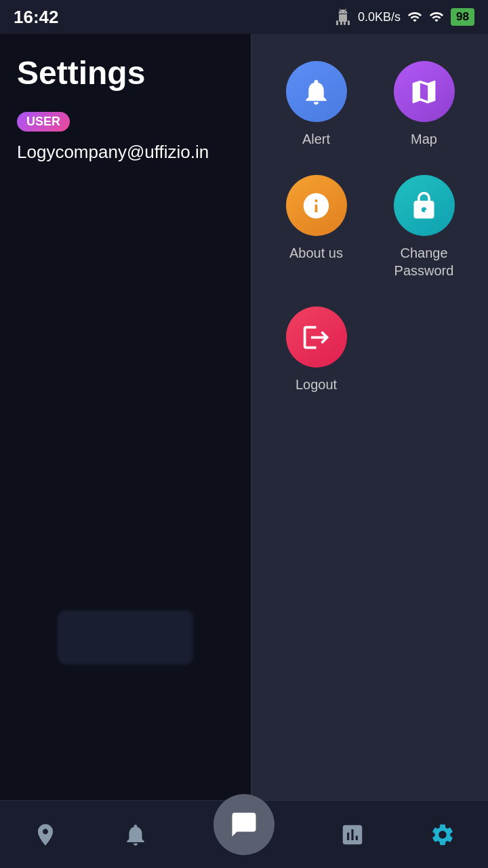 The image size is (488, 868). Describe the element at coordinates (343, 17) in the screenshot. I see `android-icon` at that location.